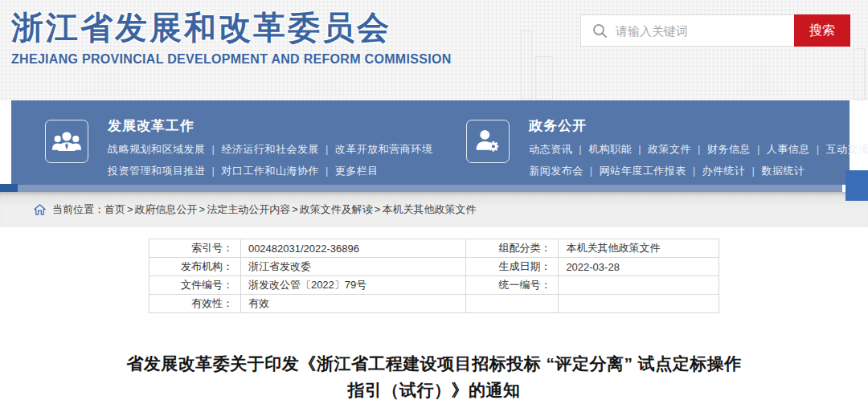 This screenshot has height=404, width=868. Describe the element at coordinates (270, 148) in the screenshot. I see `nav-text-block: 发展改革工作 战略规划和区域发展经济运行和社会发展改革开放和营商环境 投资管理和…` at that location.